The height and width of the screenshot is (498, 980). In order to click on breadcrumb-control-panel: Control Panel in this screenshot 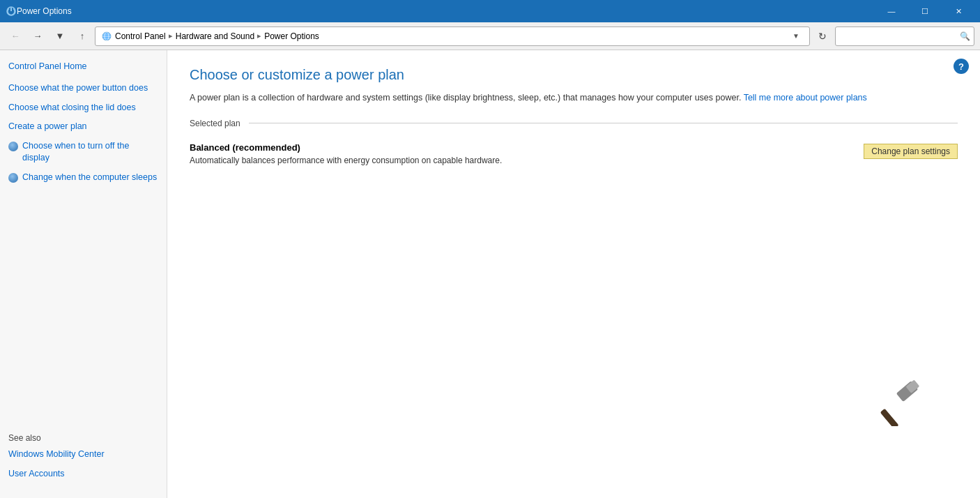, I will do `click(141, 36)`.